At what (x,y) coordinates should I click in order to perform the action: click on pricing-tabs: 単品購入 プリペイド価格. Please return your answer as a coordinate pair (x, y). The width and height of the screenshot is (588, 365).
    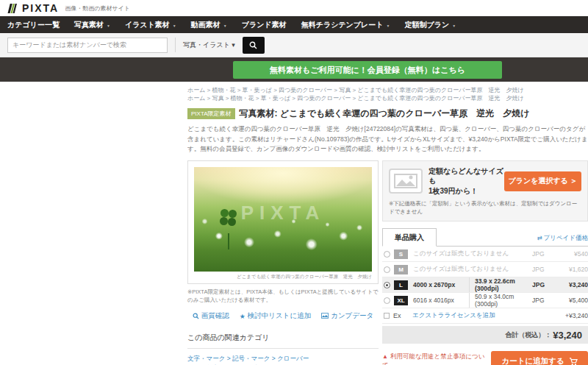
    Looking at the image, I should click on (485, 237).